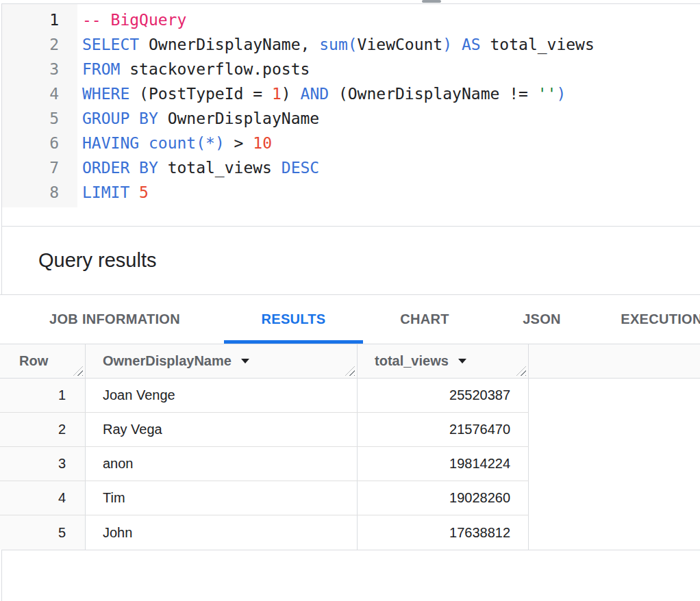 The width and height of the screenshot is (700, 601). I want to click on query-results-header: Query results, so click(351, 260).